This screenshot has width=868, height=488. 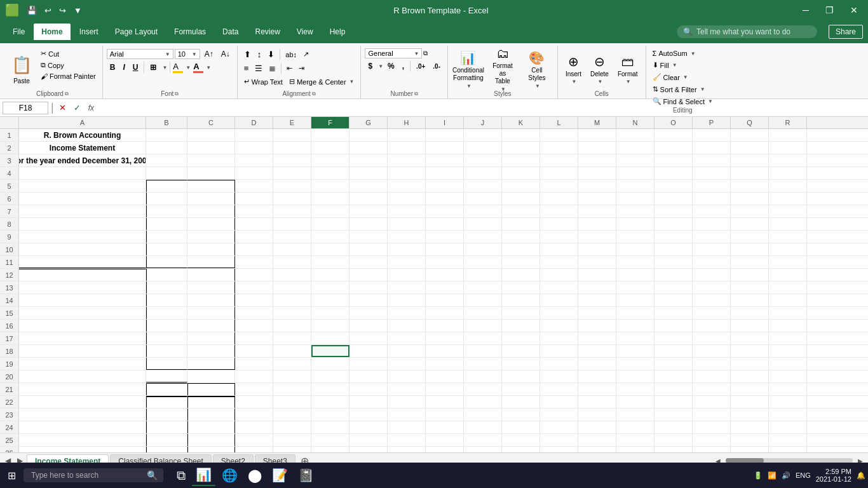 I want to click on cell-d22, so click(x=254, y=402).